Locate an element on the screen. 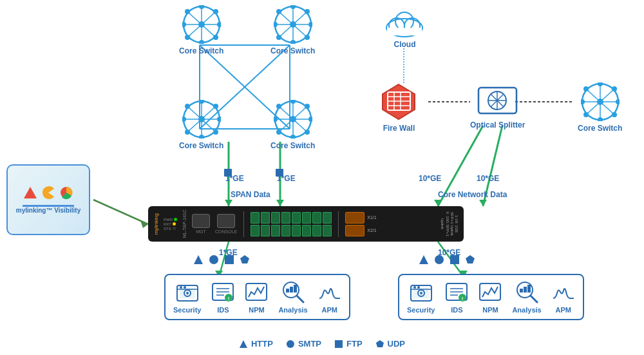 The height and width of the screenshot is (355, 644). pentagon-shape-right is located at coordinates (470, 260).